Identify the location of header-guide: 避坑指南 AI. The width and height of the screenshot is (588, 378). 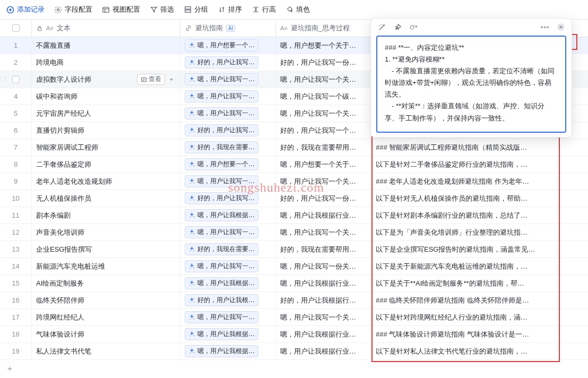
(228, 28).